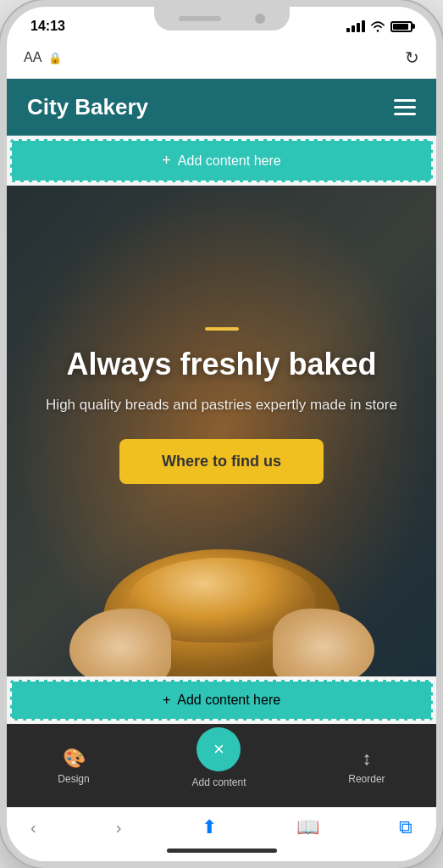 This screenshot has height=868, width=443. I want to click on design-label: Design, so click(73, 779).